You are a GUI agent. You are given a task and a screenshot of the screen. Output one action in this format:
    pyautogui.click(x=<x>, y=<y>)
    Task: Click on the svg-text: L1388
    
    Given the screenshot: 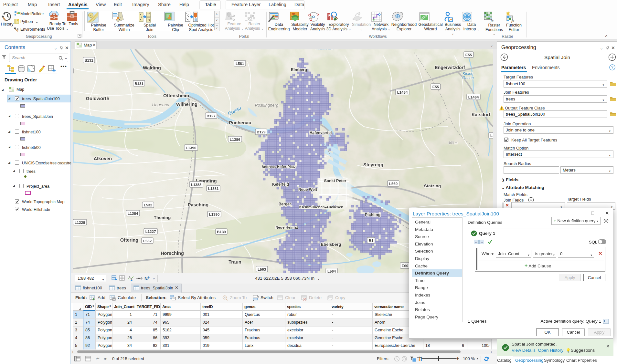 What is the action you would take?
    pyautogui.click(x=197, y=185)
    